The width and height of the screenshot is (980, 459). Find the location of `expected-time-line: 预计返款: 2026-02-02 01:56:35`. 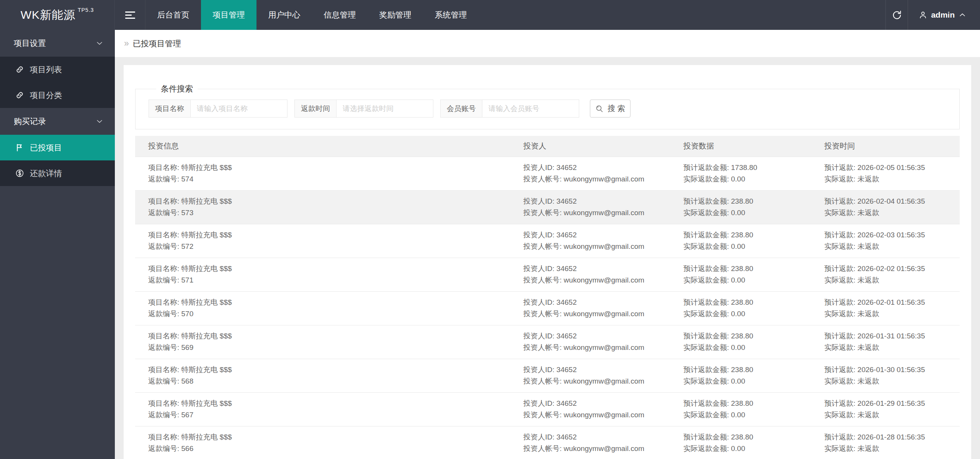

expected-time-line: 预计返款: 2026-02-02 01:56:35 is located at coordinates (892, 269).